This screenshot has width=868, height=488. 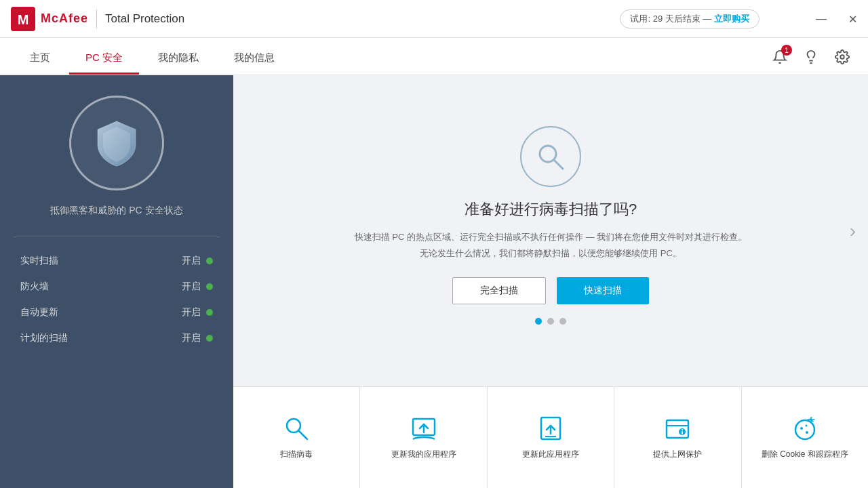 I want to click on shield-icon, so click(x=117, y=143).